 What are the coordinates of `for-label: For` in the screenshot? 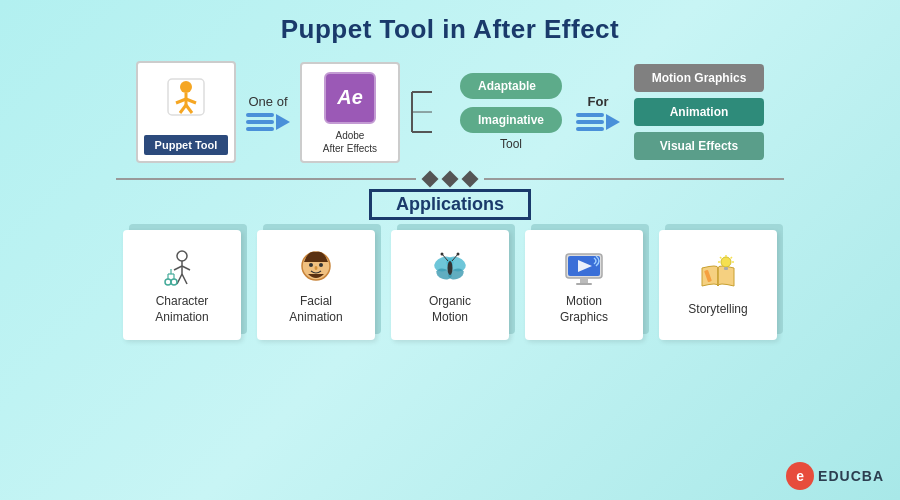 It's located at (598, 102).